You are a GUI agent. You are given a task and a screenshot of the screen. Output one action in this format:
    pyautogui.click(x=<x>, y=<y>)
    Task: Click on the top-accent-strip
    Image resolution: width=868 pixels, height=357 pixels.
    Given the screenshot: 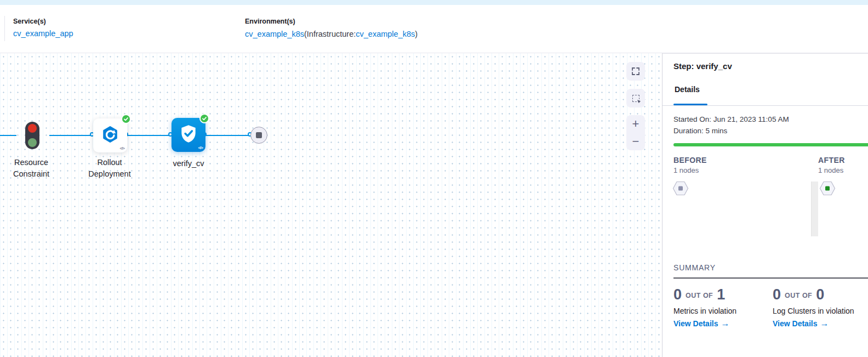 What is the action you would take?
    pyautogui.click(x=434, y=2)
    